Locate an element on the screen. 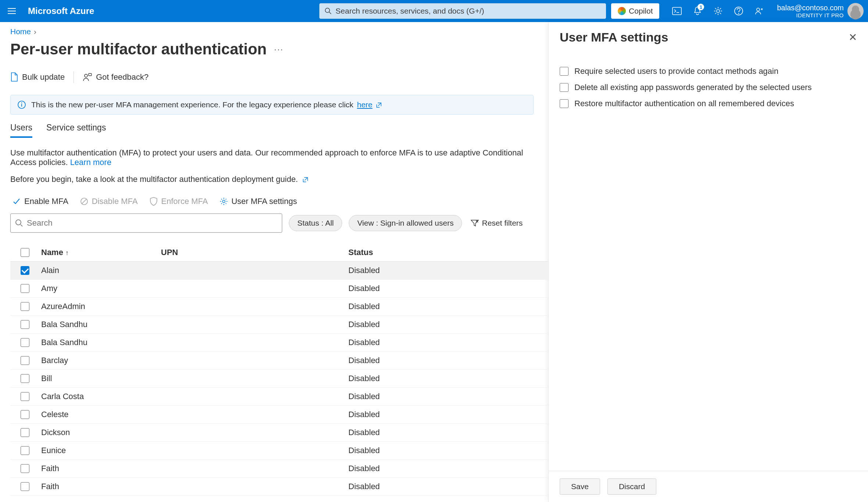 This screenshot has width=868, height=502. reset-filters-button: Reset filters is located at coordinates (497, 223).